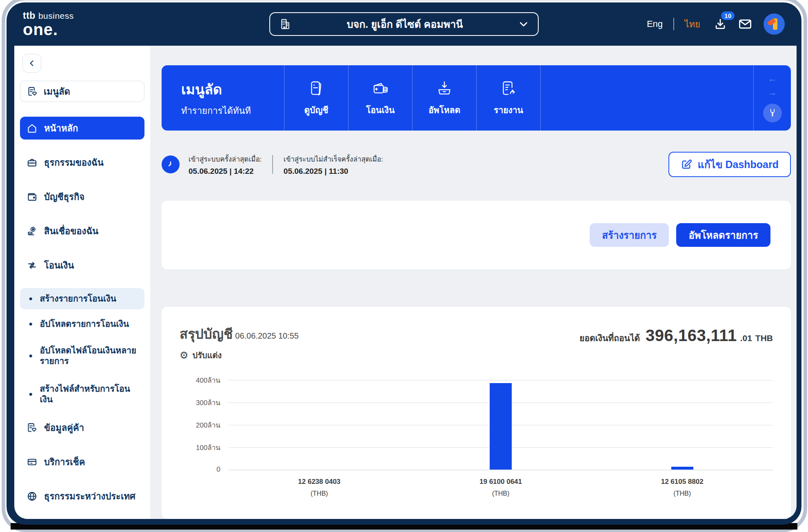 The image size is (808, 532). I want to click on sidebar-item-my-loans: สินเชื่อของฉัน, so click(82, 231).